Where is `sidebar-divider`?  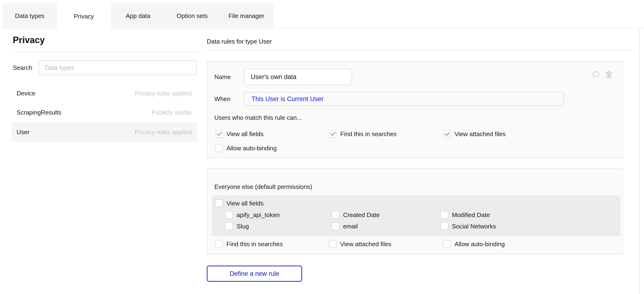 sidebar-divider is located at coordinates (105, 52).